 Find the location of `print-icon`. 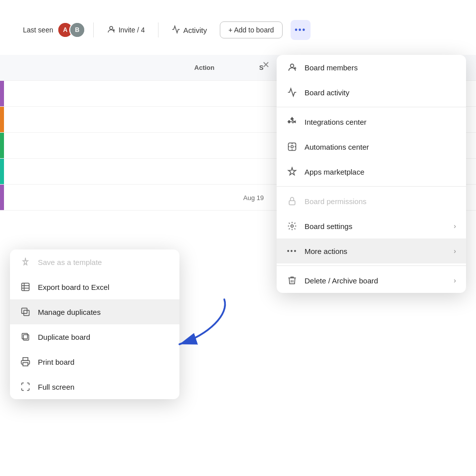

print-icon is located at coordinates (25, 362).